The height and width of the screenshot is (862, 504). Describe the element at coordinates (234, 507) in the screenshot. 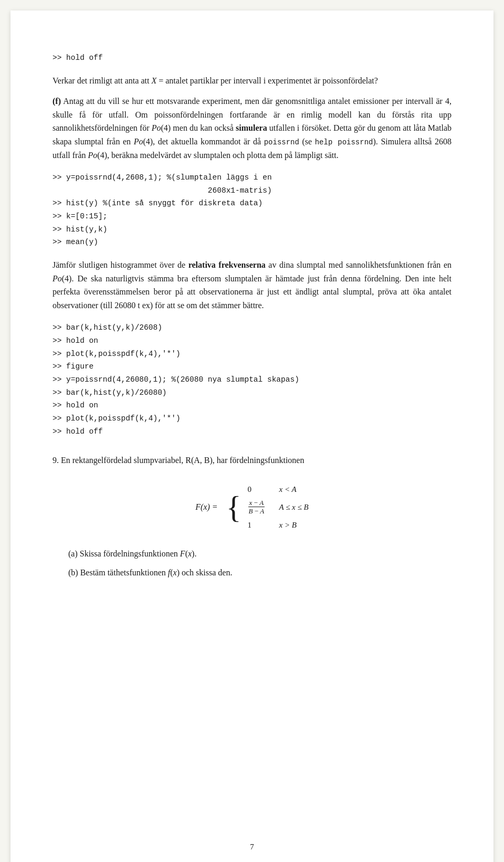

I see `brace-symbol: {` at that location.